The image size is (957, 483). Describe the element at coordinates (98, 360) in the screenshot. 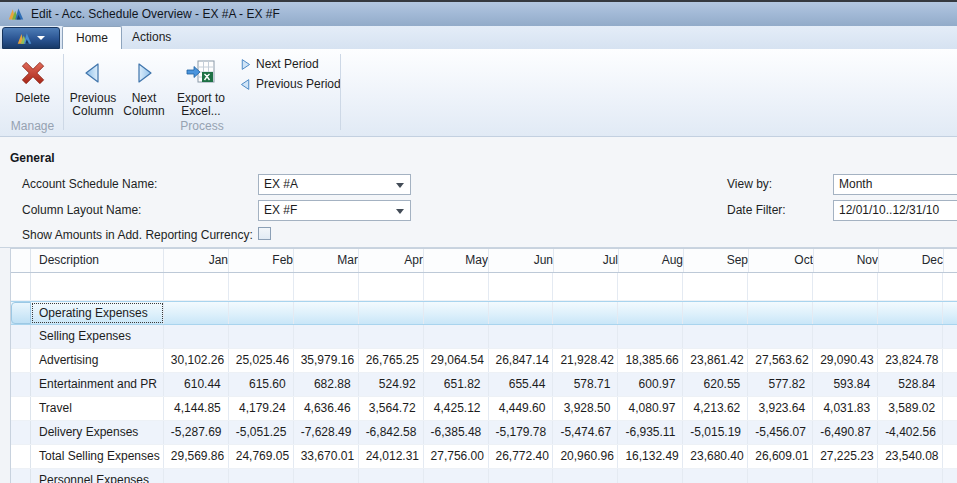

I see `cell-description: Advertising` at that location.